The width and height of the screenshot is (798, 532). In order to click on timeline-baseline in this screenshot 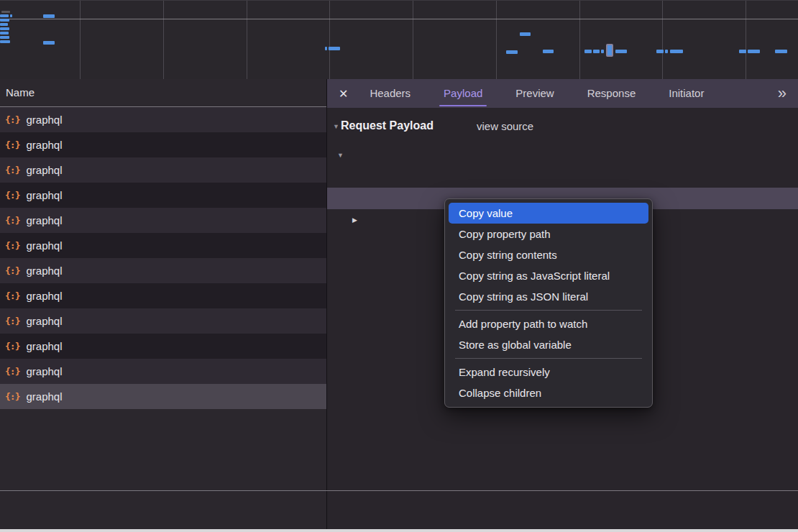, I will do `click(399, 19)`.